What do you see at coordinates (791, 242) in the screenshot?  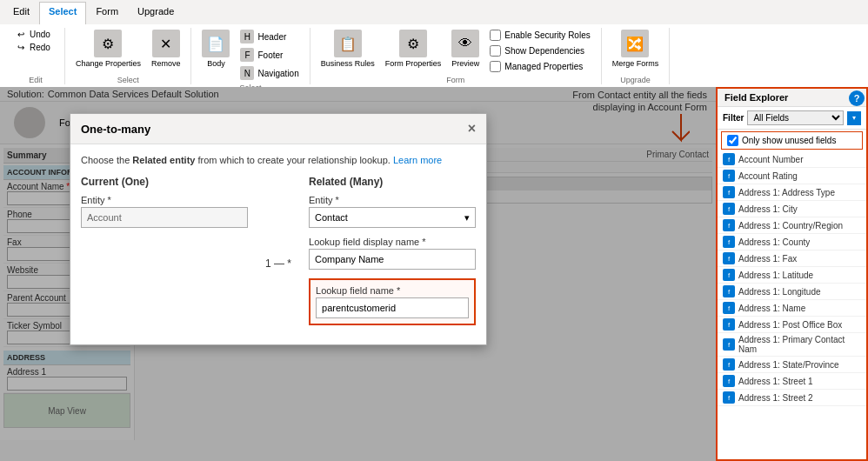 I see `field-item-addr-county: f Address 1: County` at bounding box center [791, 242].